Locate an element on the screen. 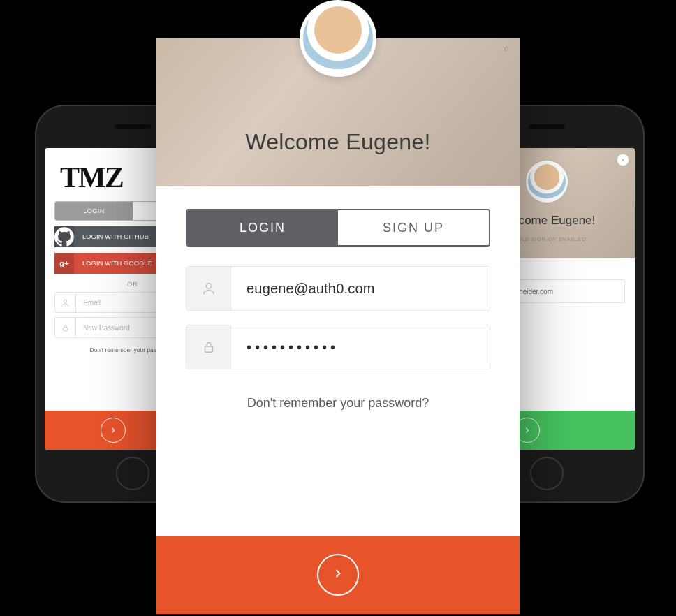 This screenshot has width=676, height=616. github-login-label: LOGIN WITH GITHUB is located at coordinates (112, 237).